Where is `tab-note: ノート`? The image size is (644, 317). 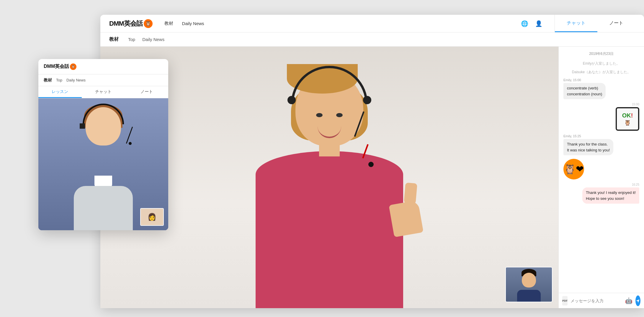 tab-note: ノート is located at coordinates (616, 24).